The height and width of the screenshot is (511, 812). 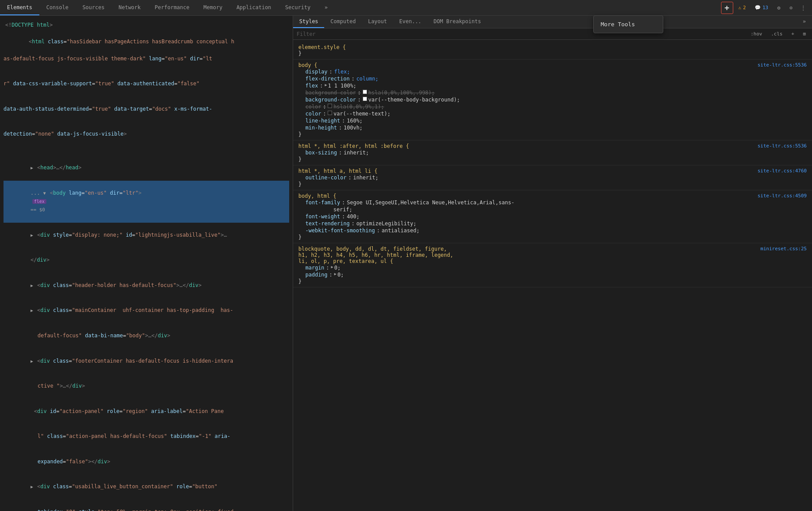 What do you see at coordinates (758, 8) in the screenshot?
I see `info-icon: 💬` at bounding box center [758, 8].